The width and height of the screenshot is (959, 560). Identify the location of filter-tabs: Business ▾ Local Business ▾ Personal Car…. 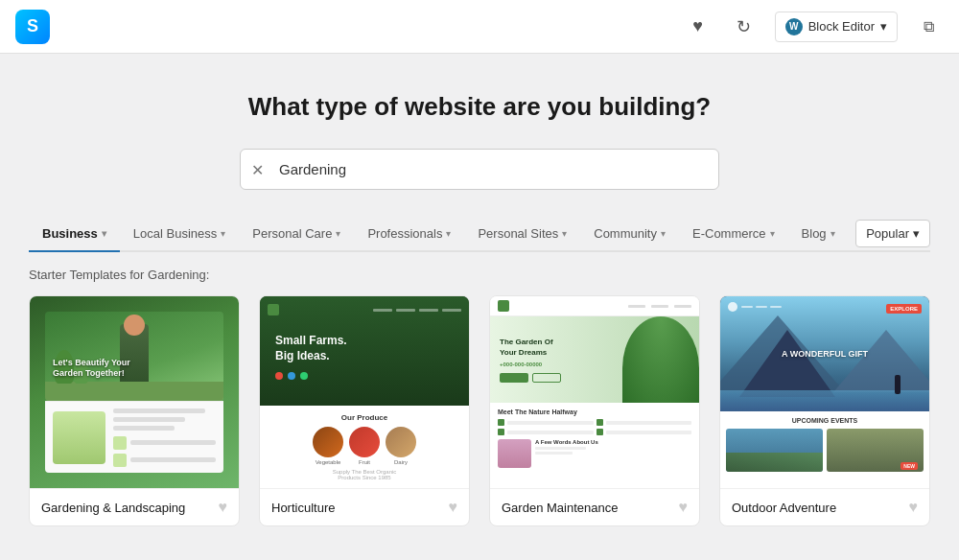
(439, 234).